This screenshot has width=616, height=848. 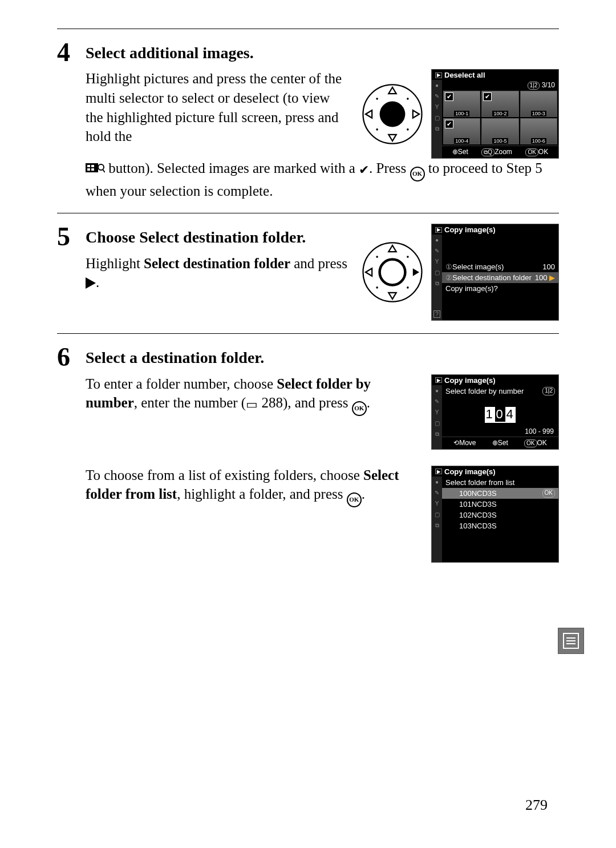 I want to click on lcd4-sub: Select folder from list, so click(x=500, y=483).